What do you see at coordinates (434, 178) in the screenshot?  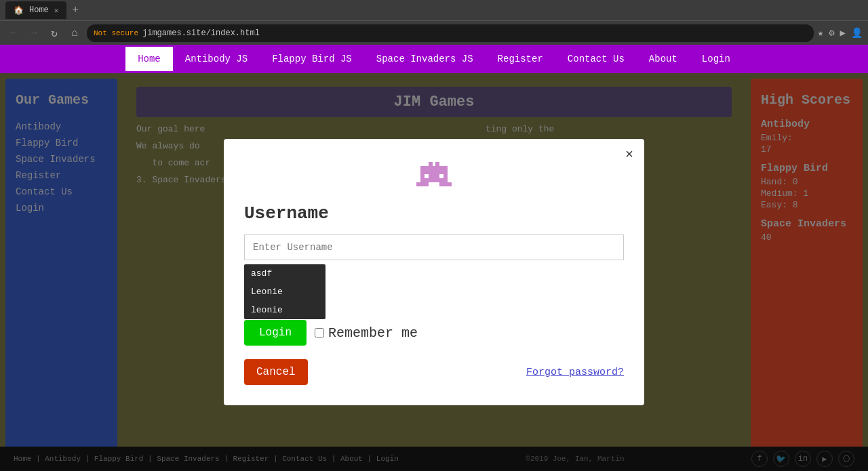 I see `modal-icon` at bounding box center [434, 178].